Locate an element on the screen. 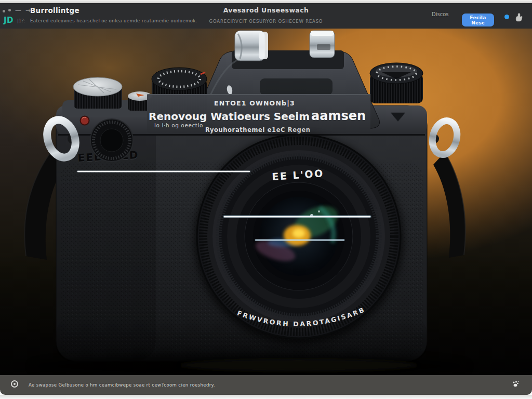  back-icon: — is located at coordinates (18, 10).